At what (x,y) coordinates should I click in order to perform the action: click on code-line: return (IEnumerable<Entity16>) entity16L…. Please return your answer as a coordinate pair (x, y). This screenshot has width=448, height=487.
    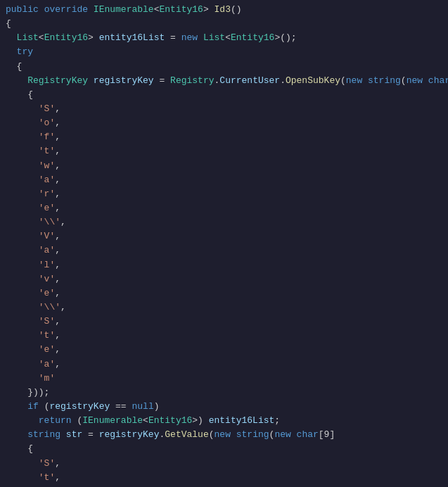
    Looking at the image, I should click on (224, 421).